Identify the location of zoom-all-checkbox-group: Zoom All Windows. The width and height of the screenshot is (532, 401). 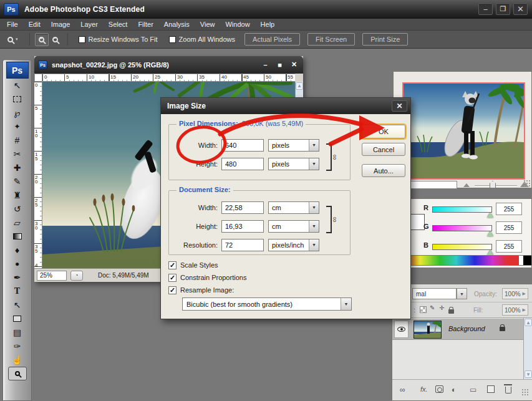
(202, 39).